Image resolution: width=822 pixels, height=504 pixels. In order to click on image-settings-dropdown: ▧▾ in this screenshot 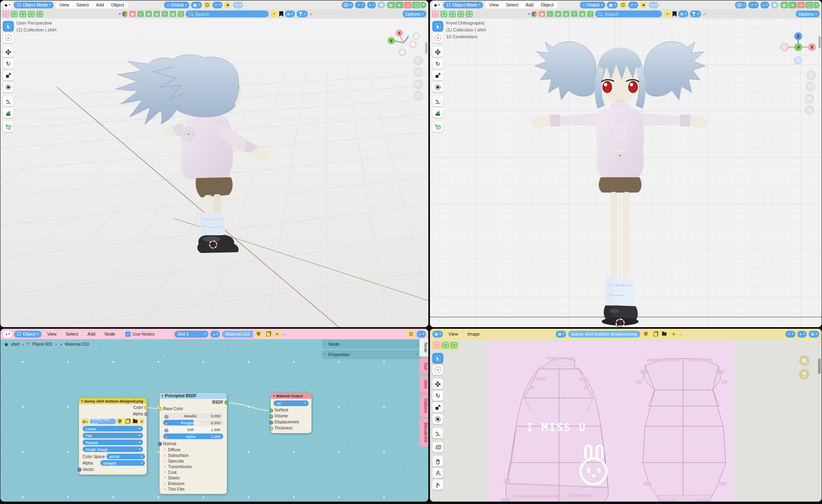, I will do `click(814, 334)`.